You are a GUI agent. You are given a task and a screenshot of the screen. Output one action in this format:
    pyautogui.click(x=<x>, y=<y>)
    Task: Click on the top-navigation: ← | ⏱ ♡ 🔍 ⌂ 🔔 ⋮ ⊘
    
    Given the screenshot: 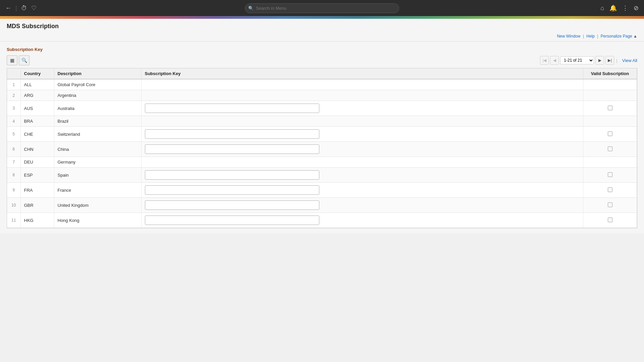 What is the action you would take?
    pyautogui.click(x=322, y=8)
    